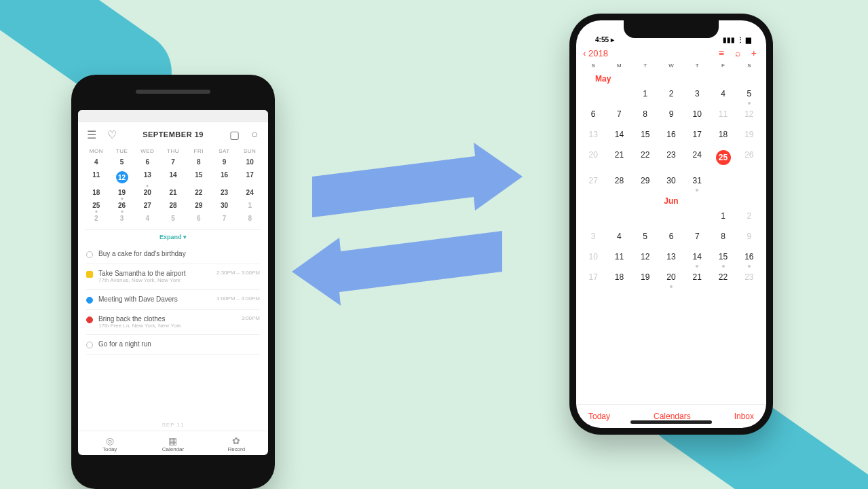 This screenshot has width=868, height=489. Describe the element at coordinates (173, 277) in the screenshot. I see `event-item: Take Samantha to the airport77th Avenue,…` at that location.